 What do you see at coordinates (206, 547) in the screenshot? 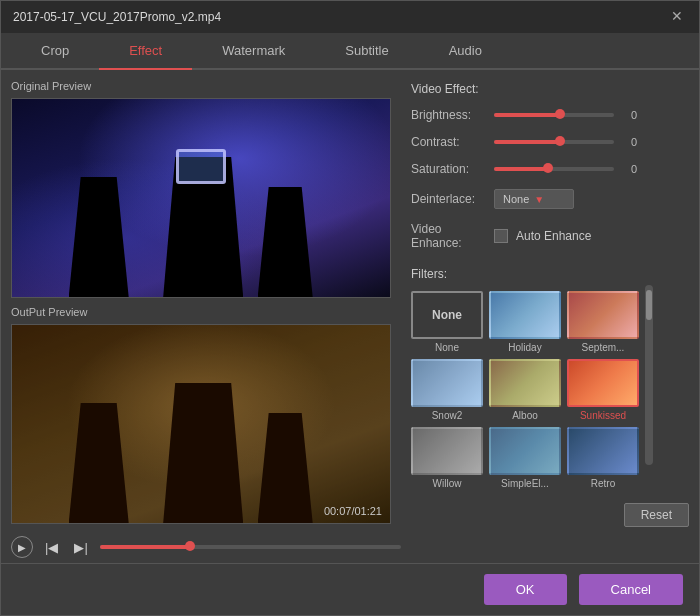
I see `playback-controls: ▶ |◀ ▶|` at bounding box center [206, 547].